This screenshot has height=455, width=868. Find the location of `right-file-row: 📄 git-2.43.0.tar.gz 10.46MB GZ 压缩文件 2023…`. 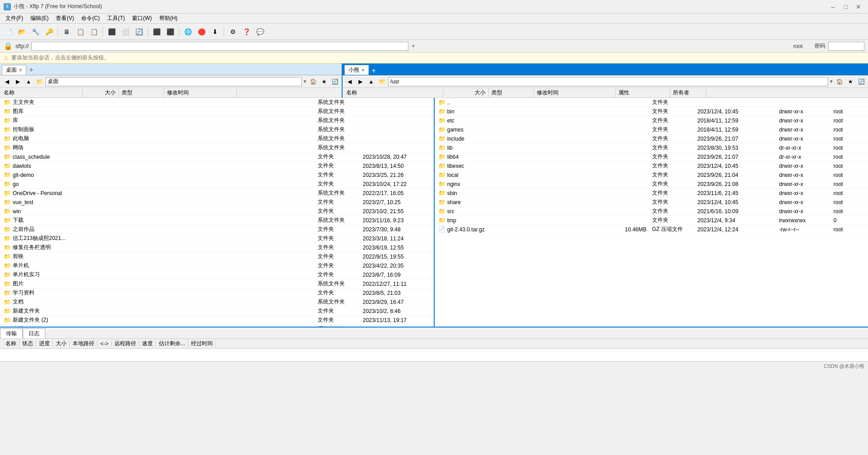

right-file-row: 📄 git-2.43.0.tar.gz 10.46MB GZ 压缩文件 2023… is located at coordinates (652, 230).